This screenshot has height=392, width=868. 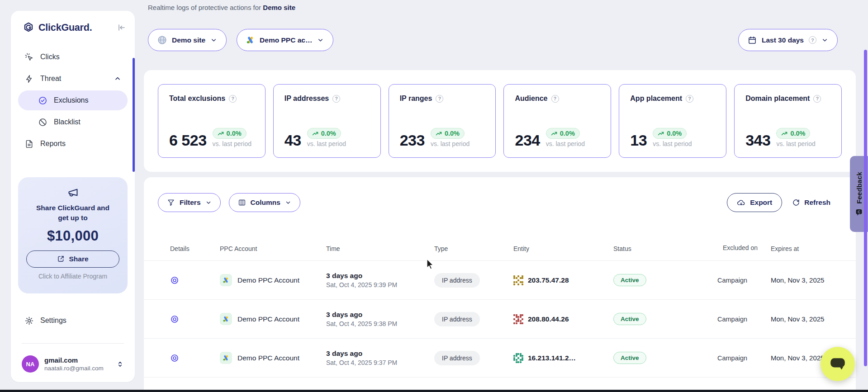 I want to click on table-toolbar: Filters Columns Export, so click(x=500, y=194).